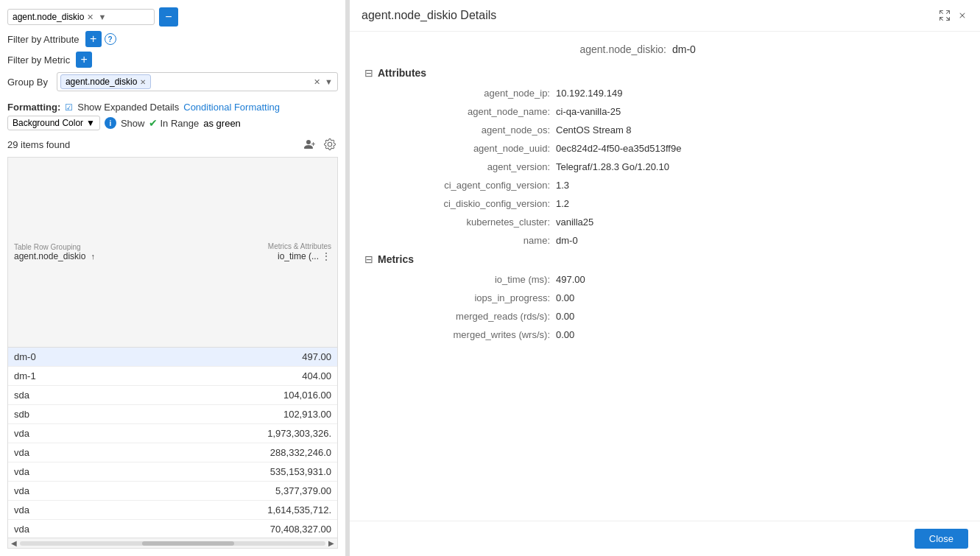  Describe the element at coordinates (588, 112) in the screenshot. I see `attribute-val: ci-qa-vanilla-25` at that location.